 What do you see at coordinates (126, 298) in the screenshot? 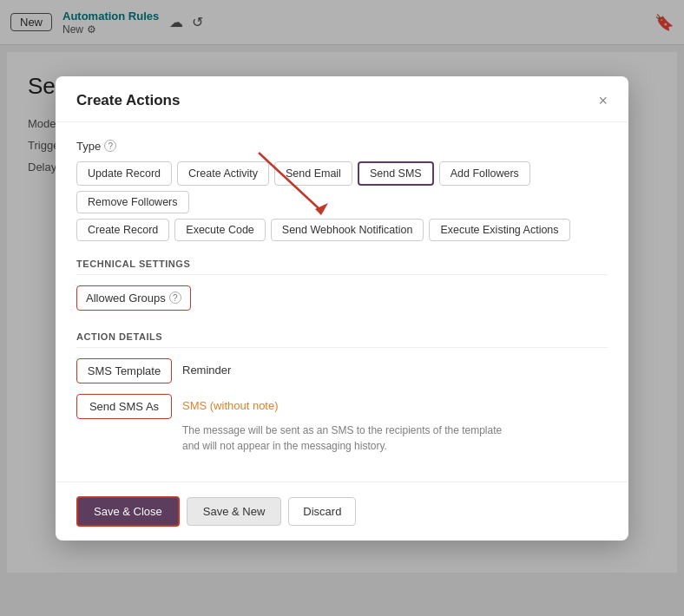
I see `allowed-groups-label: Allowed Groups` at bounding box center [126, 298].